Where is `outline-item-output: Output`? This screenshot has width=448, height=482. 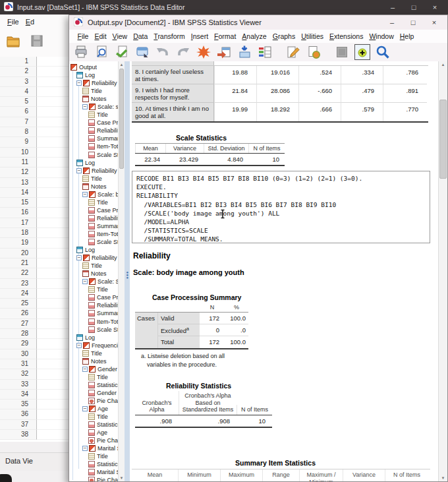
outline-item-output: Output is located at coordinates (94, 67).